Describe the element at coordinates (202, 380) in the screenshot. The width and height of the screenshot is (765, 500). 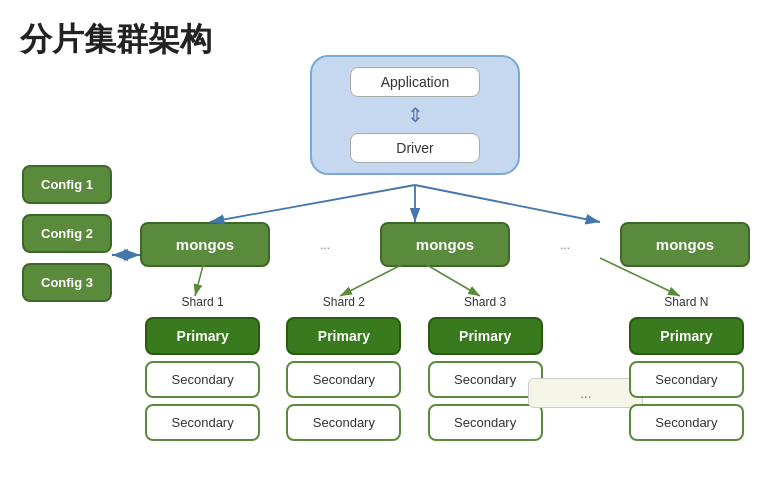
I see `shard-1-secondary-1: Secondary` at that location.